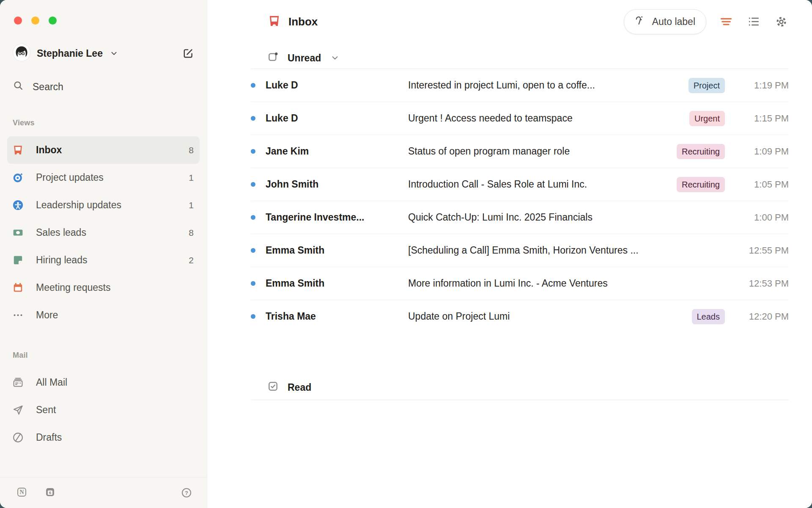 This screenshot has width=812, height=508. I want to click on inbox-icon, so click(274, 22).